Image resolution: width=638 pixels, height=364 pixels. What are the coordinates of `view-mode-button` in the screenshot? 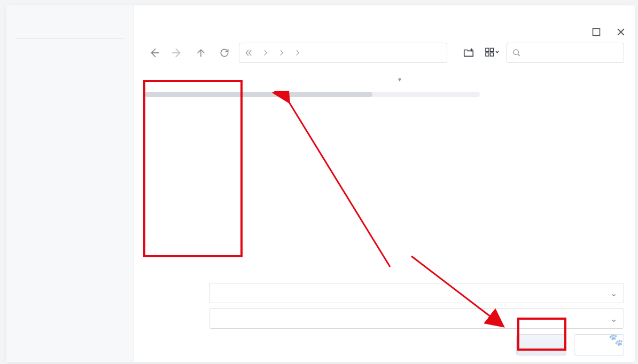 It's located at (492, 53).